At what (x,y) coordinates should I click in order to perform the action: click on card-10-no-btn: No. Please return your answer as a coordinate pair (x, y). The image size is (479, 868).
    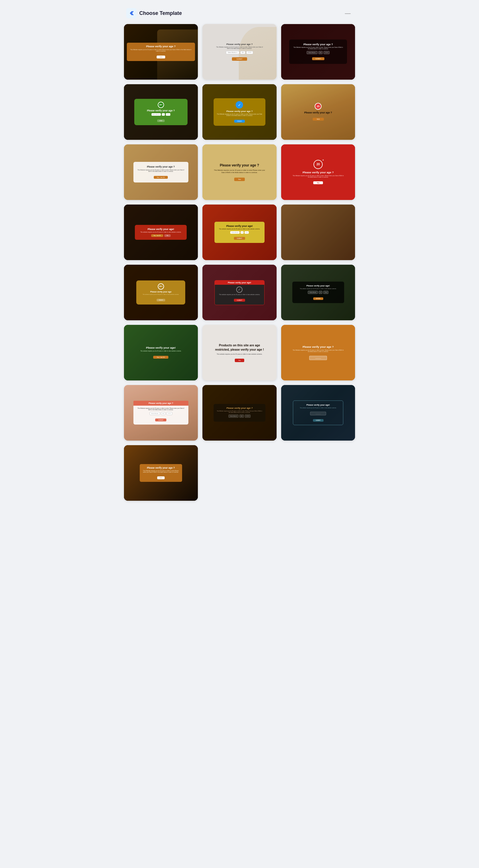
    Looking at the image, I should click on (168, 236).